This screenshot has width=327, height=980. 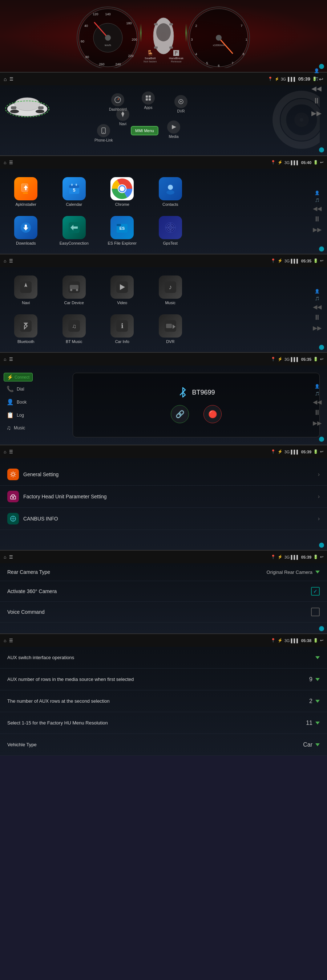 What do you see at coordinates (322, 452) in the screenshot?
I see `back-5: ↩` at bounding box center [322, 452].